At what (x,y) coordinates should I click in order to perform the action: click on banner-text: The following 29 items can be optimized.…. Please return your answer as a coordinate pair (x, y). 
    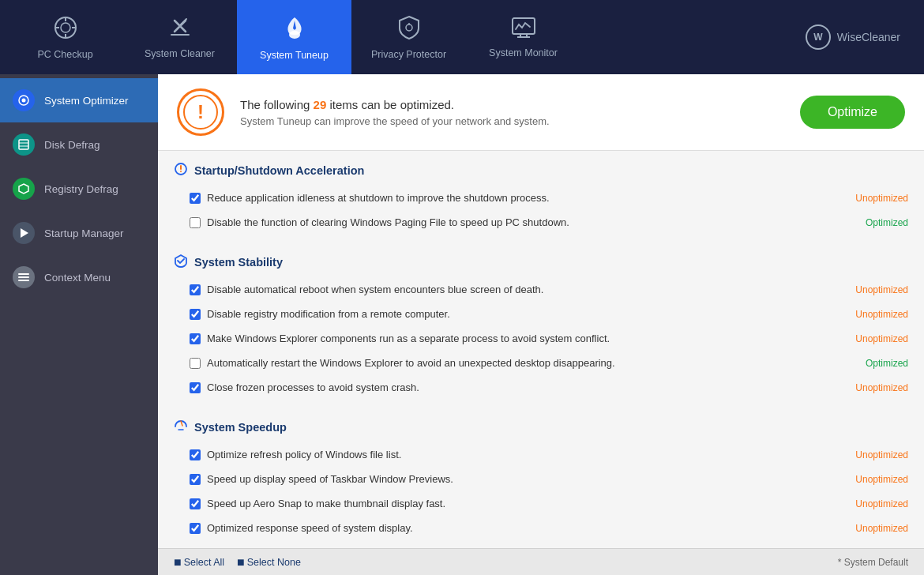
    Looking at the image, I should click on (512, 112).